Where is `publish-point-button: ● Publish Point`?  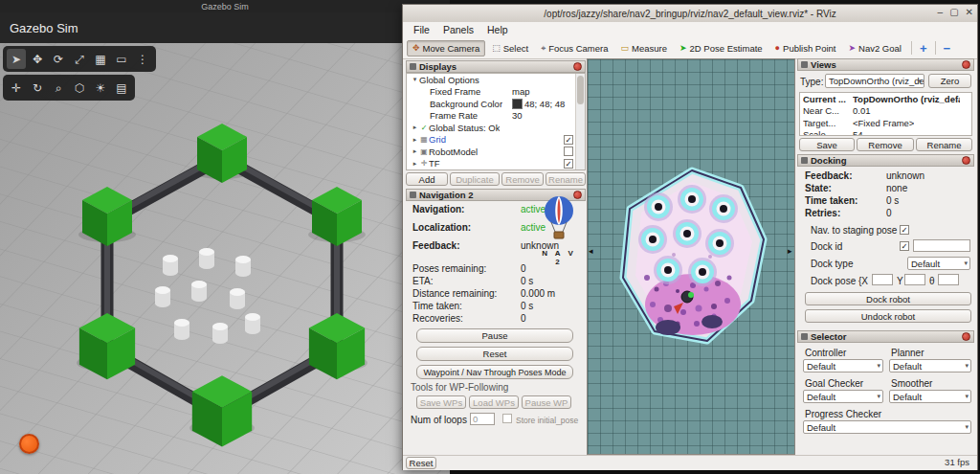
publish-point-button: ● Publish Point is located at coordinates (806, 48).